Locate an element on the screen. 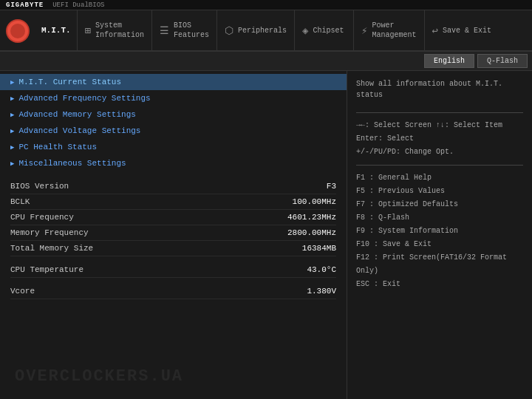 The width and height of the screenshot is (532, 399). key-f5: F5 : Previous Values is located at coordinates (440, 191).